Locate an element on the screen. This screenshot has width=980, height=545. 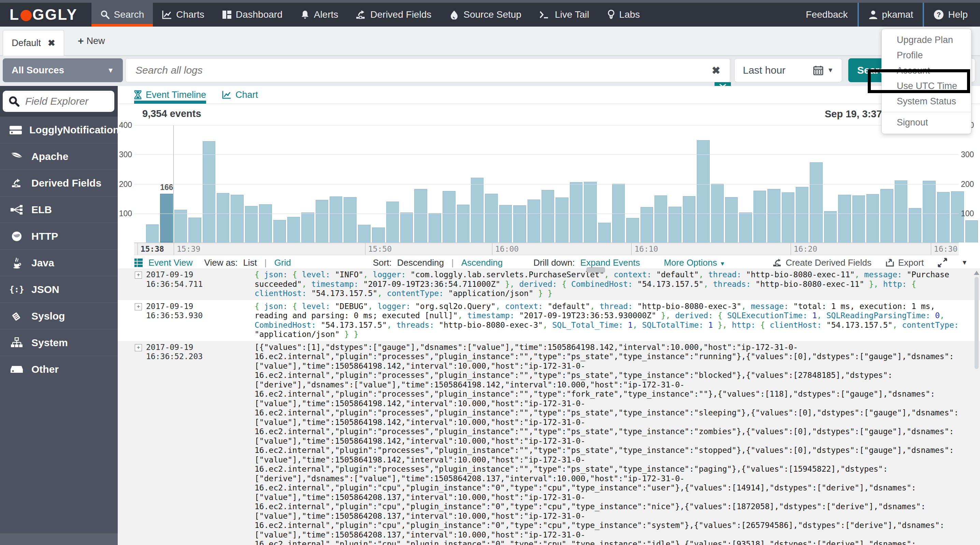
menu-item-use-utc-time: Use UTC Time is located at coordinates (927, 86).